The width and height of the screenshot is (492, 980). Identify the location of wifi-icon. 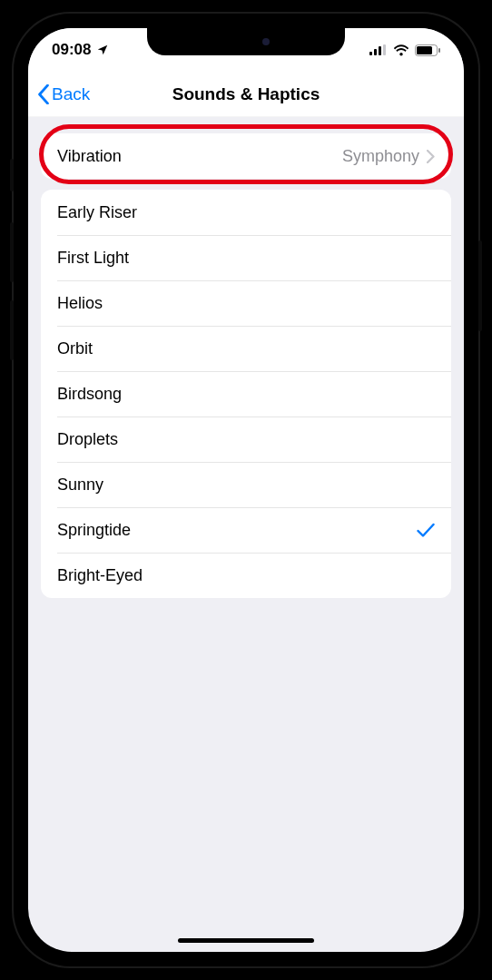
(401, 51).